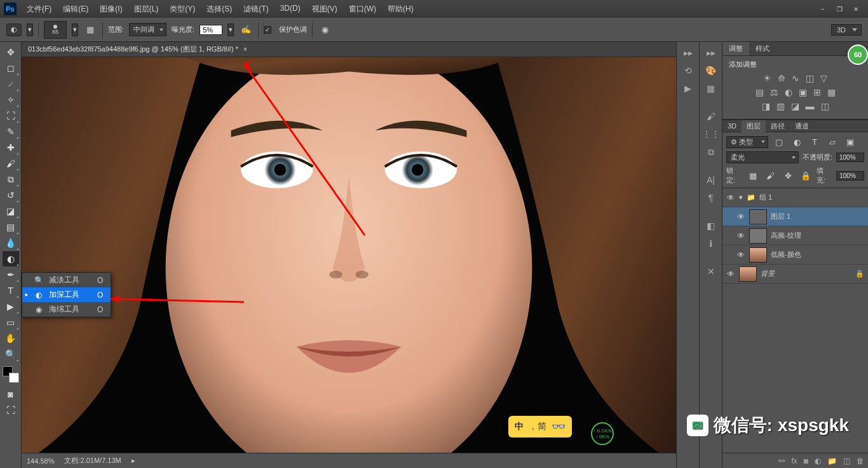  I want to click on brush-tool: 🖌, so click(11, 163).